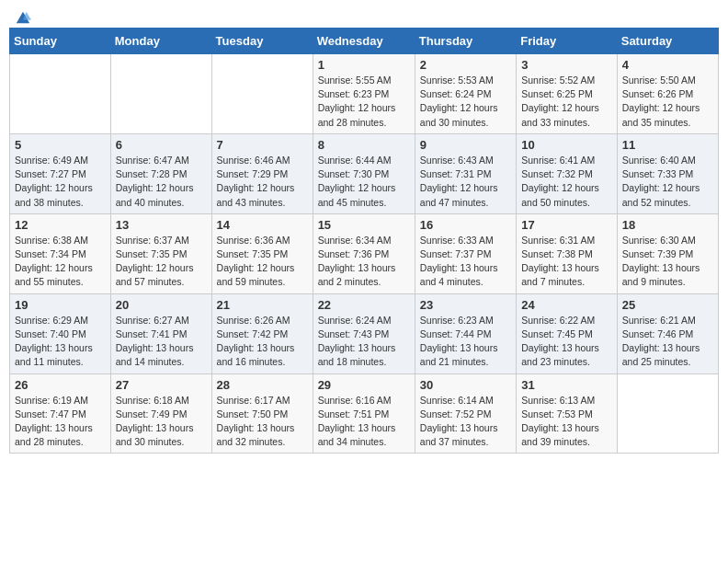 The image size is (728, 563). I want to click on day-number: 18, so click(667, 224).